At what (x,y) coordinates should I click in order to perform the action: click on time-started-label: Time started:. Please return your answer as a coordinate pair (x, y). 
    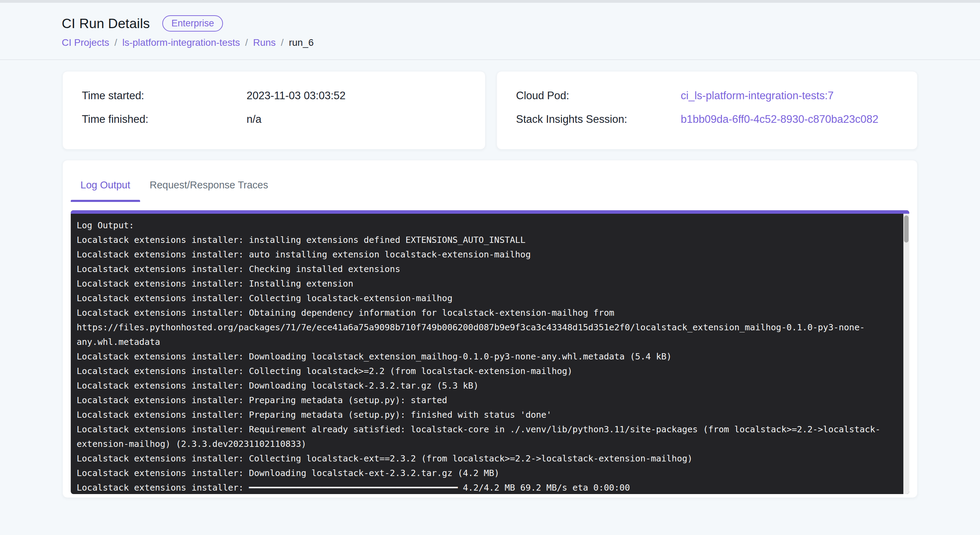
    Looking at the image, I should click on (164, 96).